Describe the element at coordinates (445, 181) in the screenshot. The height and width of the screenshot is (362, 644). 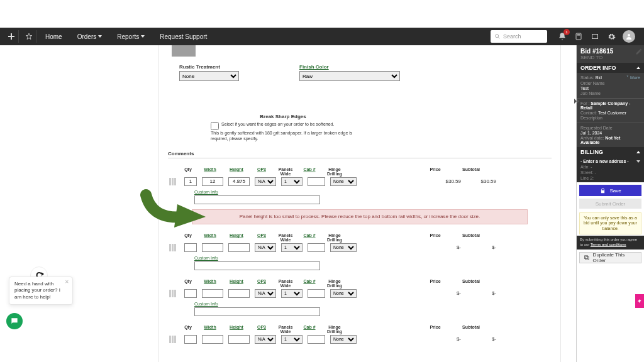
I see `price-value: $30.59` at that location.